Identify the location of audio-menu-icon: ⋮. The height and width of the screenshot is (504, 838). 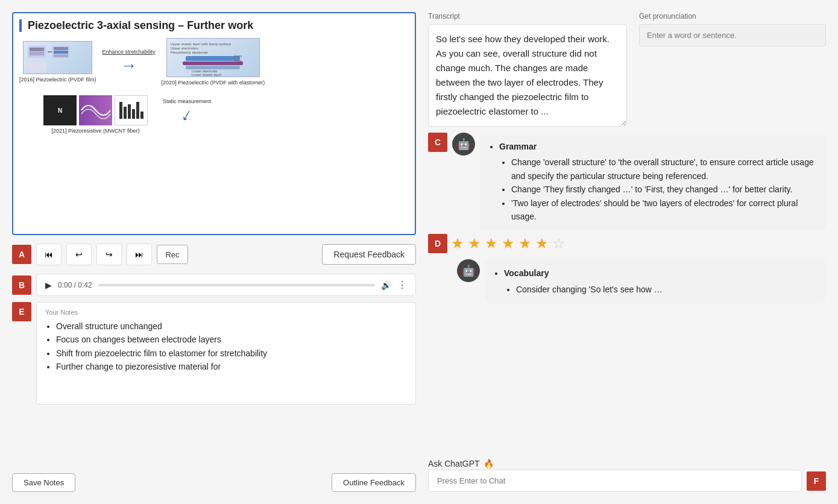
(402, 285).